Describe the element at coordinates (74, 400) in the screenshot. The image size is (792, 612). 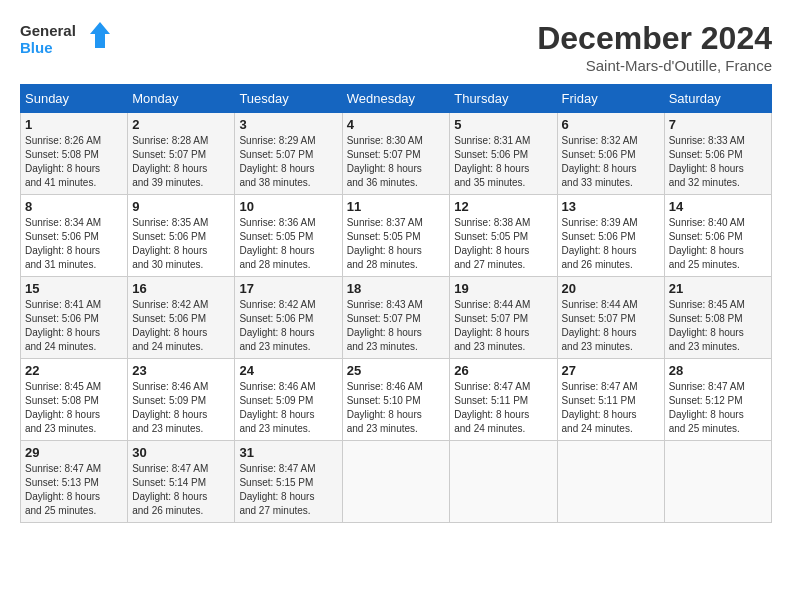
I see `calendar-cell: 22Sunrise: 8:45 AM Sunset: 5:08 PM Dayli…` at that location.